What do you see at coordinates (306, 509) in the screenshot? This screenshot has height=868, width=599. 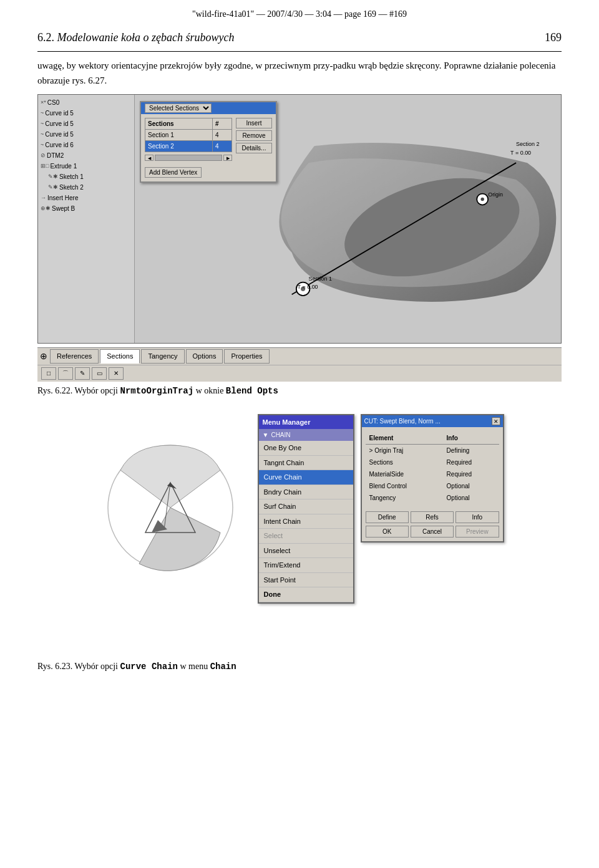 I see `menu-manager: Menu Manager ▼ CHAIN One By One Tangnt C…` at bounding box center [306, 509].